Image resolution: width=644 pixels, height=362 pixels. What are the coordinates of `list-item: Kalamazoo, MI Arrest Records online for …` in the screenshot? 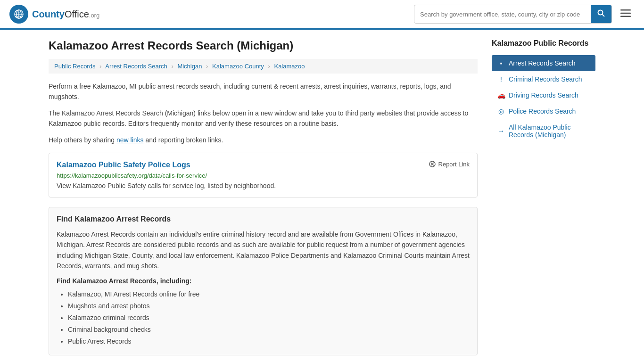 It's located at (269, 294).